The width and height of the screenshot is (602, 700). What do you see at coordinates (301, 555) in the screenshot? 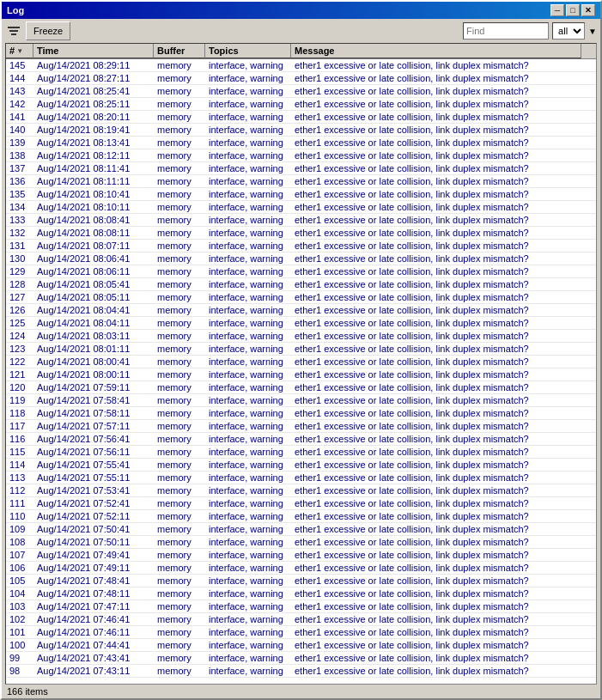
I see `table-row: 107Aug/14/2021 07:49:41memoryinterface, …` at bounding box center [301, 555].